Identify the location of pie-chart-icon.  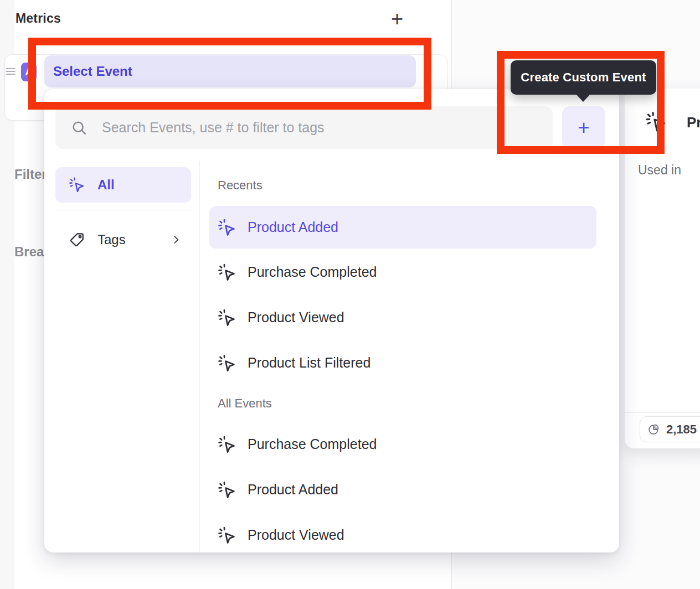
(653, 430).